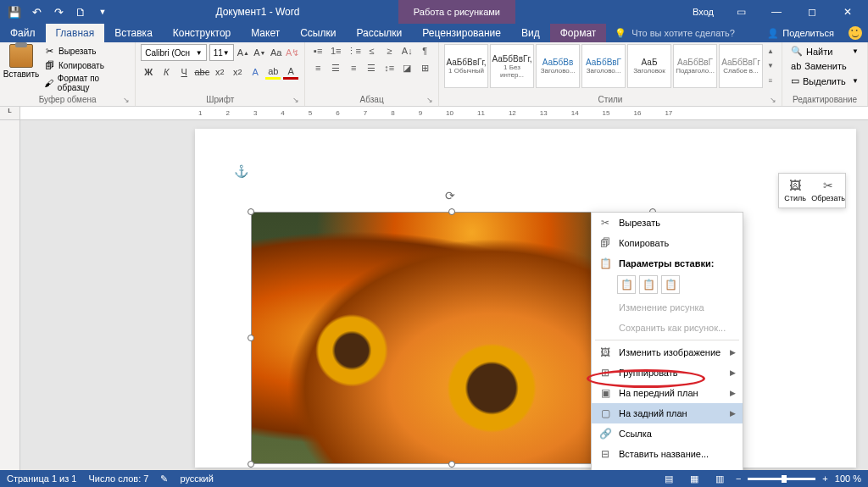 This screenshot has height=487, width=868. What do you see at coordinates (667, 393) in the screenshot?
I see `cm-bring-front: ▣На передний план▶` at bounding box center [667, 393].